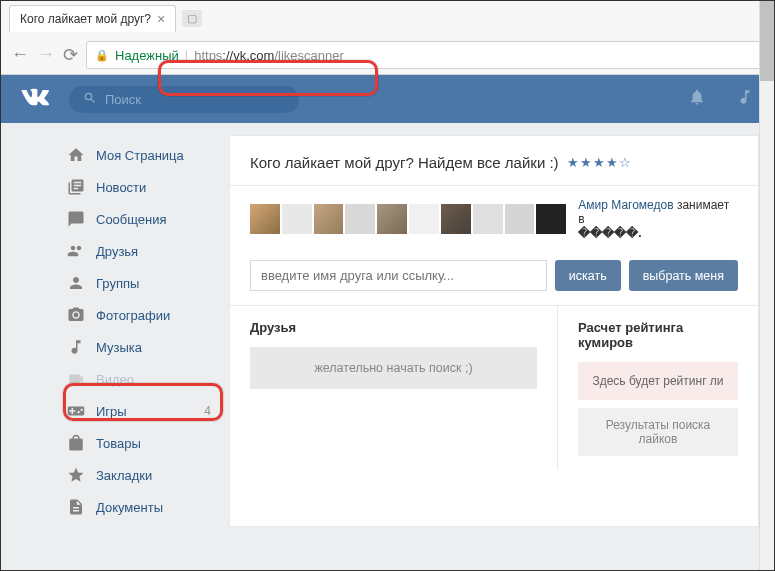 The height and width of the screenshot is (571, 775). I want to click on friends-icon, so click(76, 251).